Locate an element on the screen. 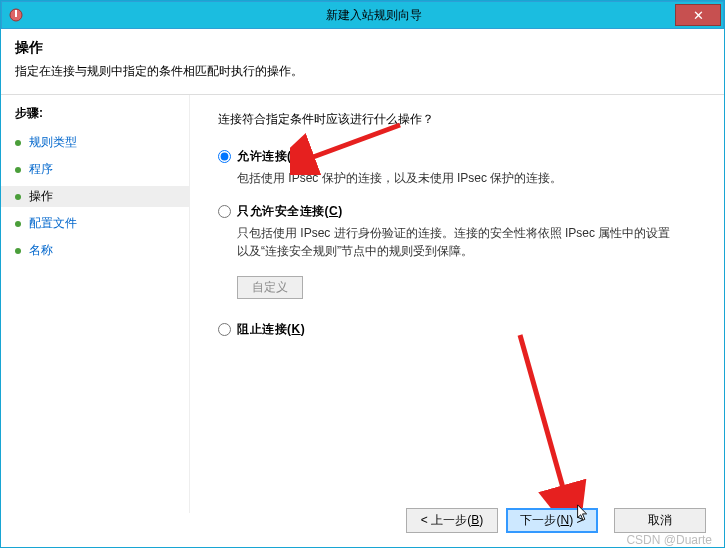  radio-secure is located at coordinates (224, 212).